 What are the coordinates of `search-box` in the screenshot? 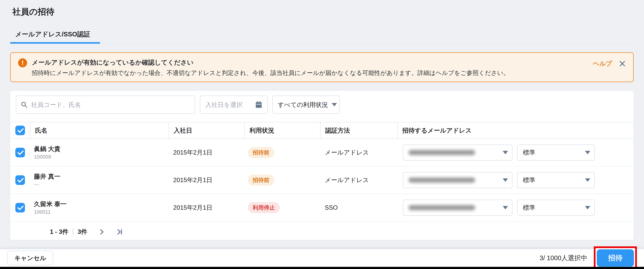 It's located at (106, 104).